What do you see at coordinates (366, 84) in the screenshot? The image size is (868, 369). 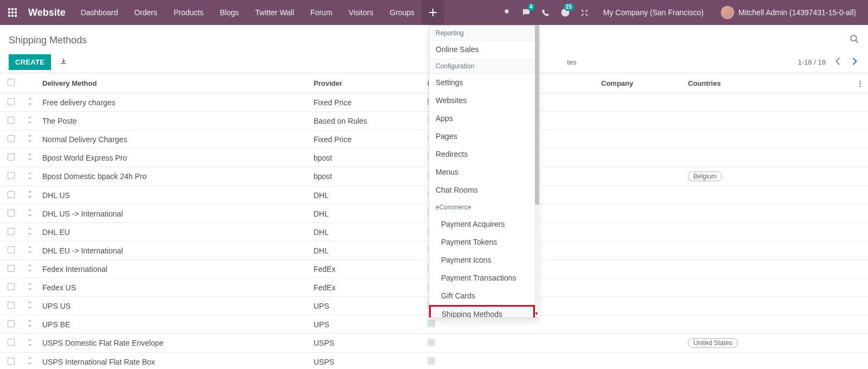 I see `col-provider: Provider` at bounding box center [366, 84].